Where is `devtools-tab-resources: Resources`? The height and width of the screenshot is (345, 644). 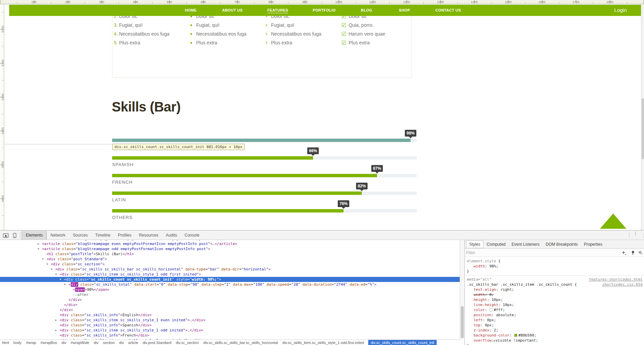
devtools-tab-resources: Resources is located at coordinates (148, 235).